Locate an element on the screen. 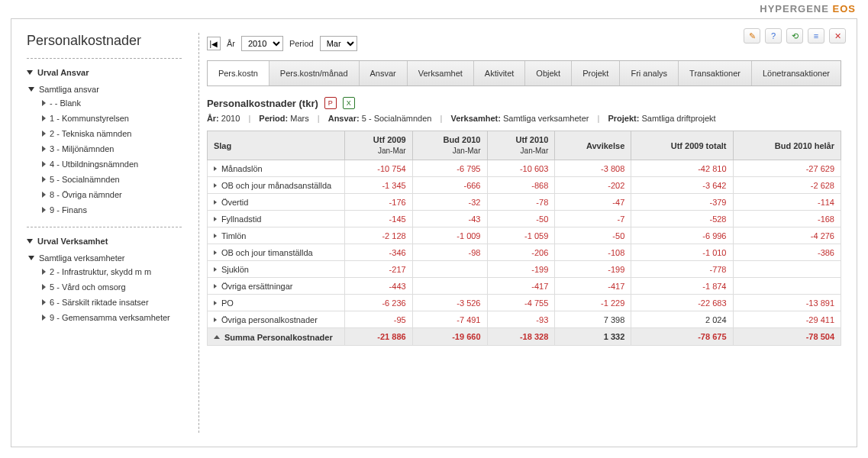 The width and height of the screenshot is (868, 458). edit-icon: ✎ is located at coordinates (752, 36).